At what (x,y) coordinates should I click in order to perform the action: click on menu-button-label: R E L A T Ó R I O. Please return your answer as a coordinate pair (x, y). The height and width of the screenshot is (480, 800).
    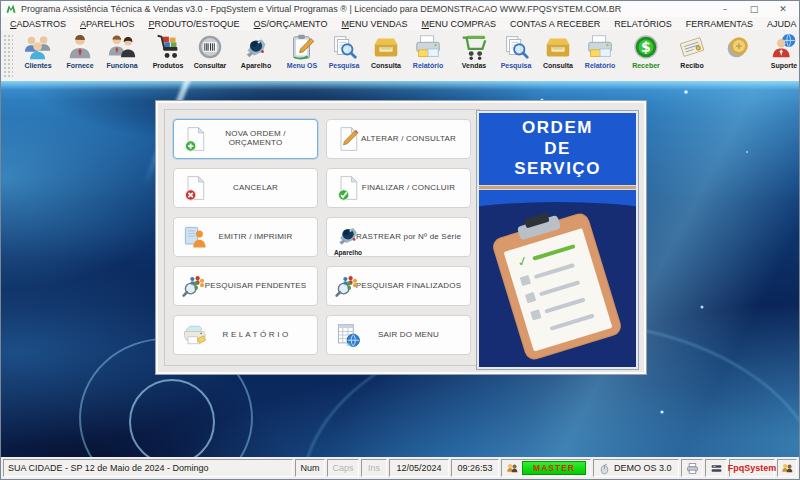
    Looking at the image, I should click on (246, 336).